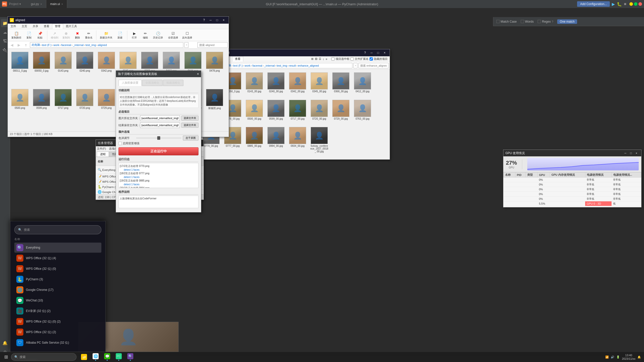 This screenshot has height=362, width=644. What do you see at coordinates (66, 45) in the screenshot?
I see `addr-facereal: facereal` at bounding box center [66, 45].